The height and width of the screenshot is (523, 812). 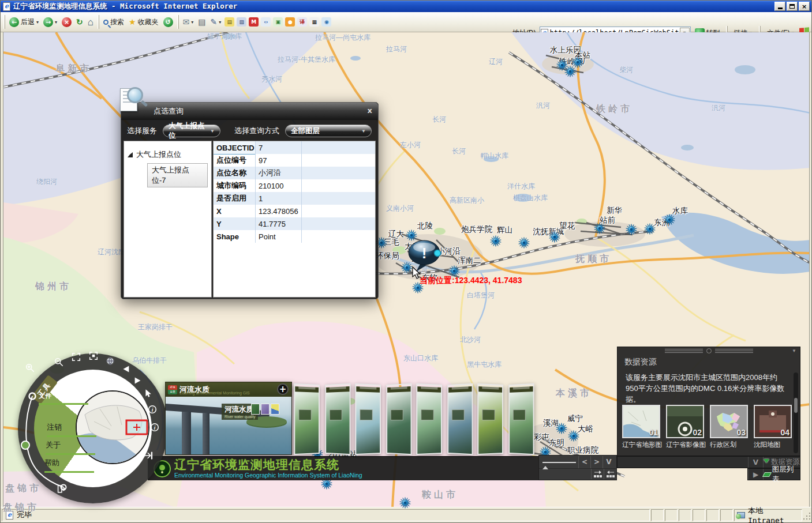 I want to click on layers-expand-button: ▶, so click(x=755, y=474).